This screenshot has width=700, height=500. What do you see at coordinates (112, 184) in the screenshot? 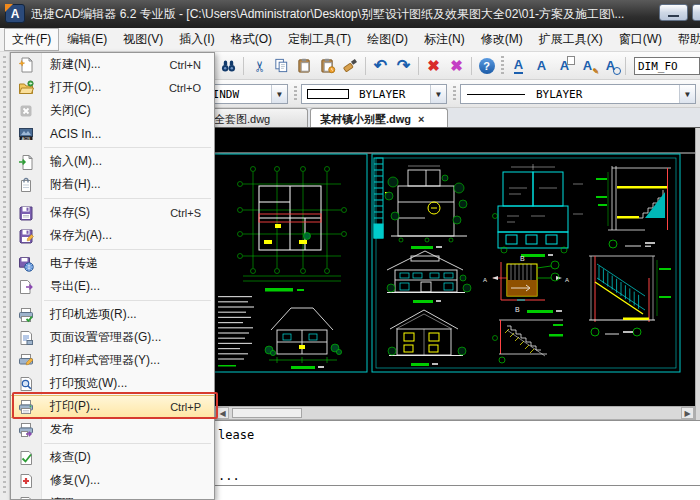
I see `menu-item-attach: 附着(H)...` at bounding box center [112, 184].